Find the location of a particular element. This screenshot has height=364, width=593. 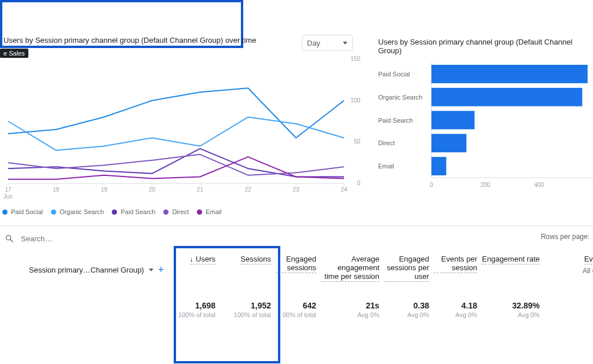

legend-item: Email is located at coordinates (210, 212).